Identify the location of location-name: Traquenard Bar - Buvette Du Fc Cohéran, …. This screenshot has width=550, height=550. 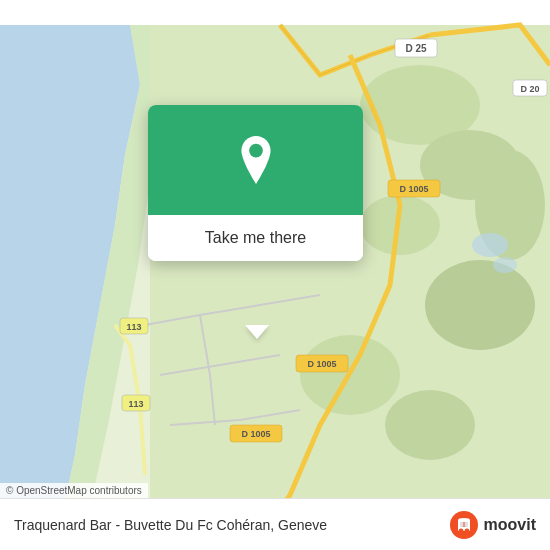
(232, 525).